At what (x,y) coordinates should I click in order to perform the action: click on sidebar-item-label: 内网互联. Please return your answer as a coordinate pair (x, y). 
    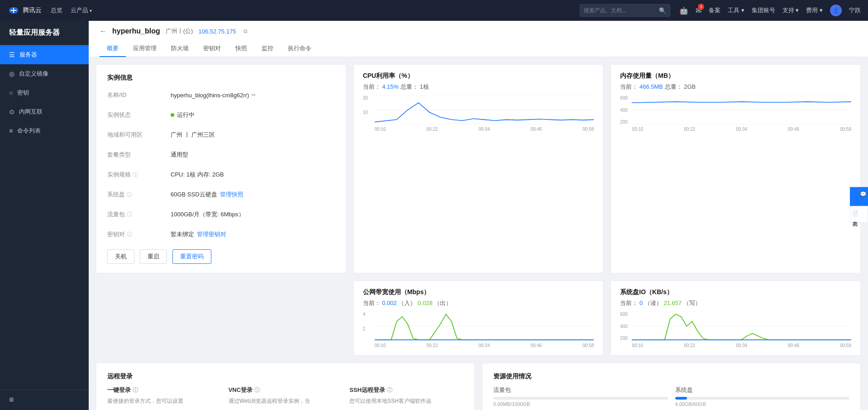
    Looking at the image, I should click on (31, 112).